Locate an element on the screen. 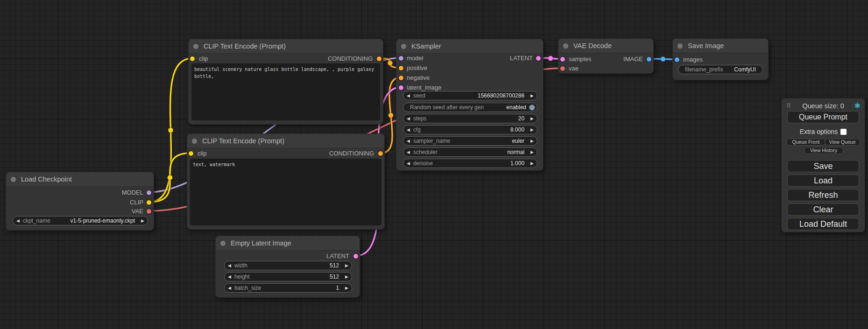 This screenshot has height=329, width=868. extra-options-checkbox is located at coordinates (843, 132).